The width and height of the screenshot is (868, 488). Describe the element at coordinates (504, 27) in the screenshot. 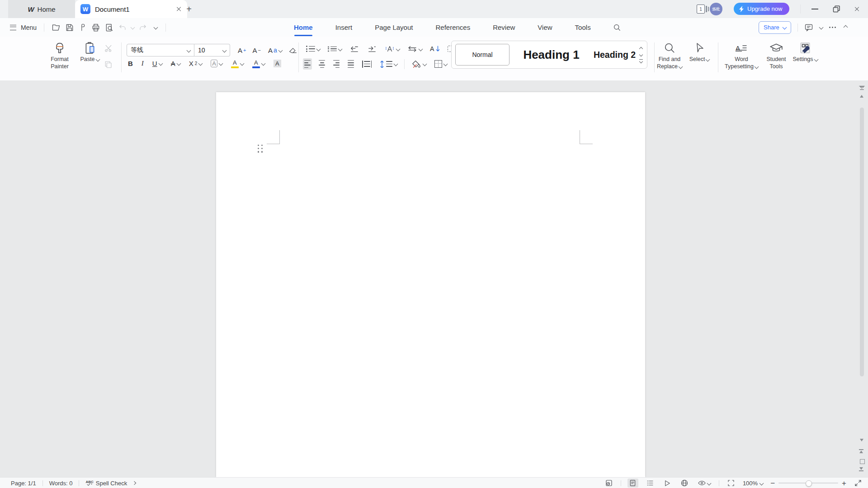

I see `ribbon-tab-review: Review` at that location.